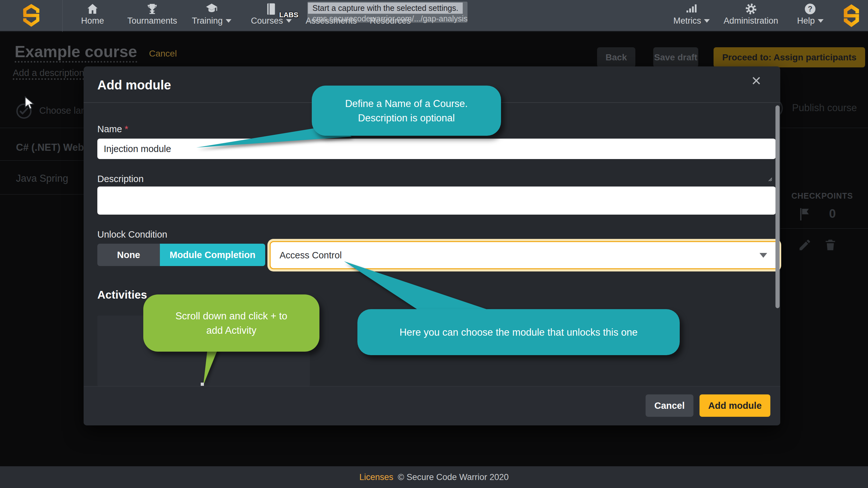 The image size is (868, 488). Describe the element at coordinates (306, 255) in the screenshot. I see `unlock-module-select-value: Access Control` at that location.